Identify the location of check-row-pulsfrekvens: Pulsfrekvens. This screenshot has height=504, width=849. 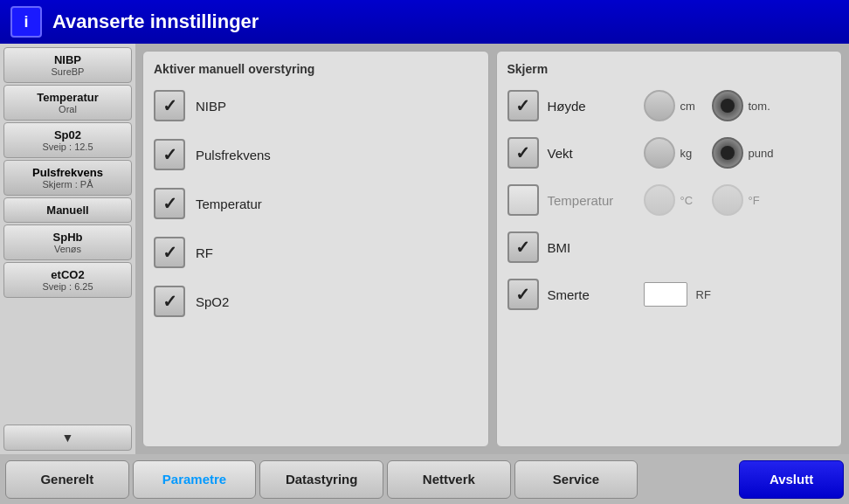
(316, 155).